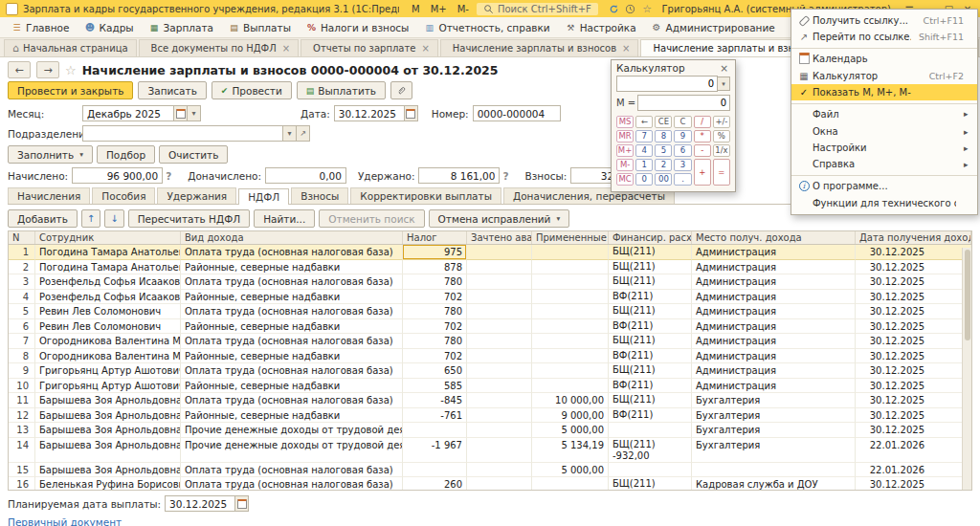  I want to click on document-tab: Начисления, so click(49, 195).